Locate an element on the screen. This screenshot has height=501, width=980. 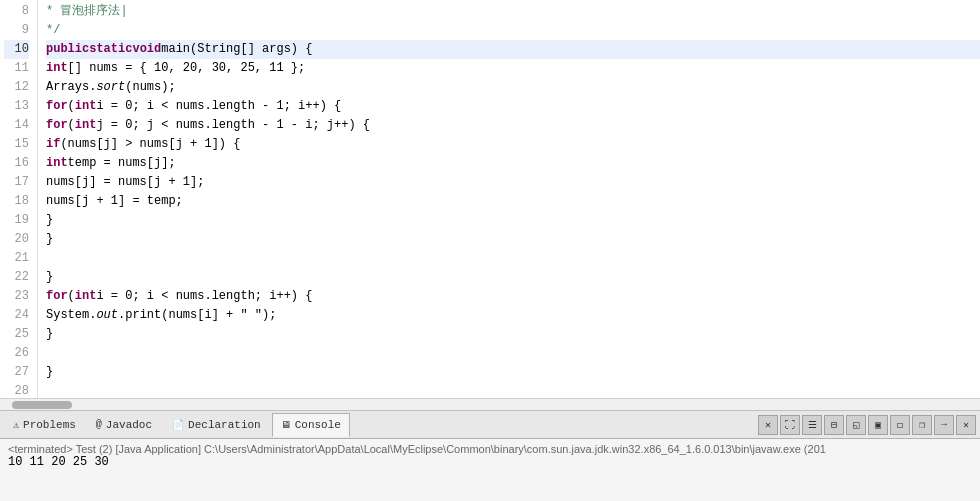
tab-problems: ⚠Problems is located at coordinates (44, 425).